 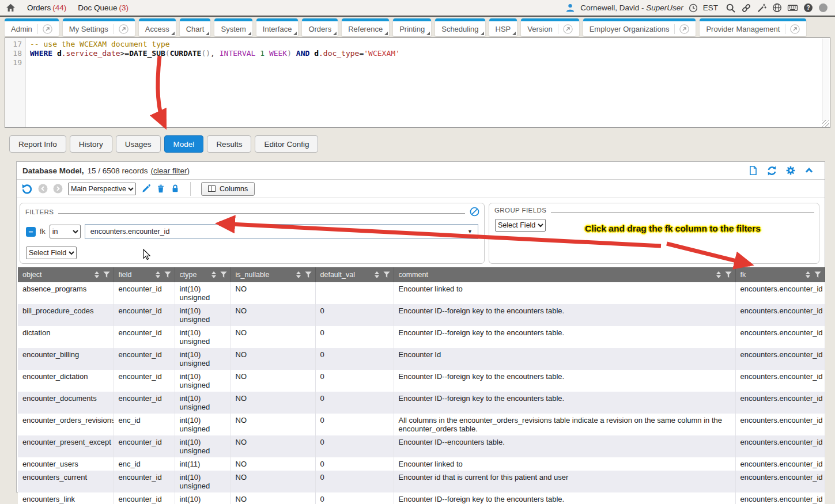 What do you see at coordinates (47, 8) in the screenshot?
I see `topbar-link-orders: Orders(44)` at bounding box center [47, 8].